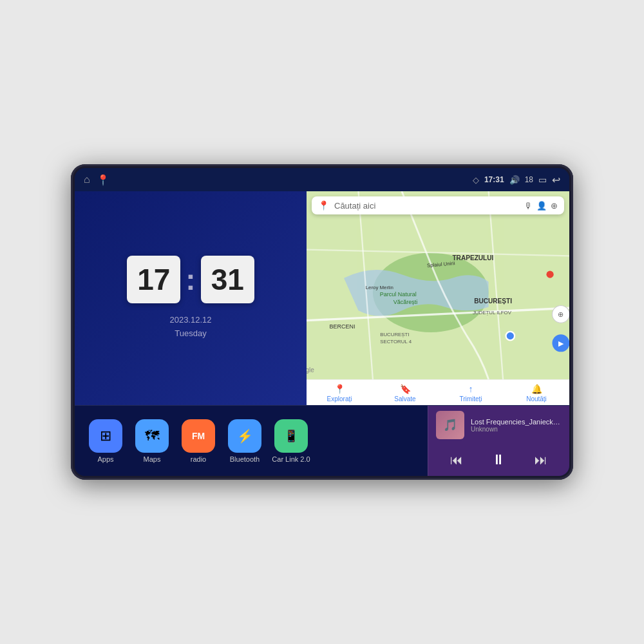 The image size is (644, 644). I want to click on radio-icon: FM, so click(198, 436).